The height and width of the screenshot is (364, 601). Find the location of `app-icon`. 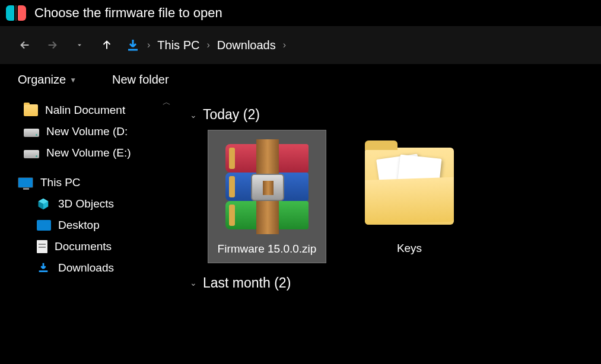

app-icon is located at coordinates (17, 13).